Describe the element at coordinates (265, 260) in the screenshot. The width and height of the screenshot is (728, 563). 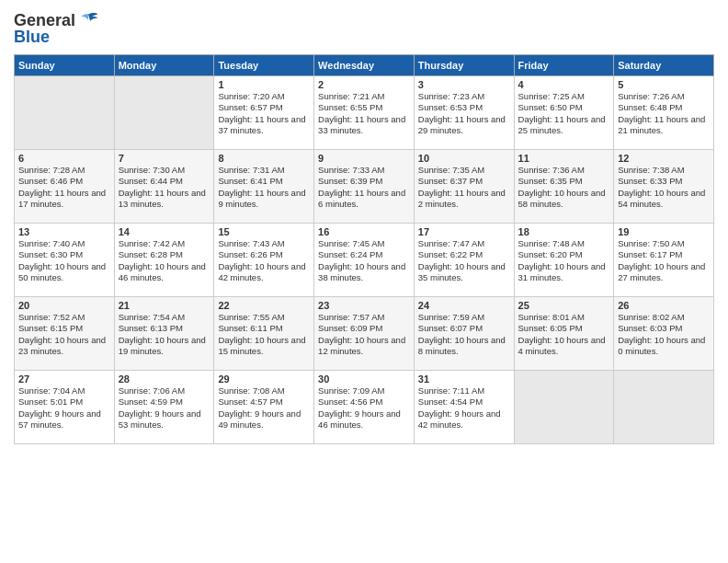
I see `calendar-cell: 15Sunrise: 7:43 AMSunset: 6:26 PMDayligh…` at that location.